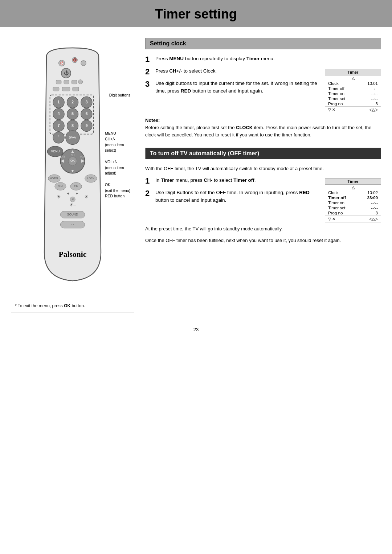  Describe the element at coordinates (73, 170) in the screenshot. I see `remote-wrapper: ⏰ 🔇 ⏻ 1` at that location.